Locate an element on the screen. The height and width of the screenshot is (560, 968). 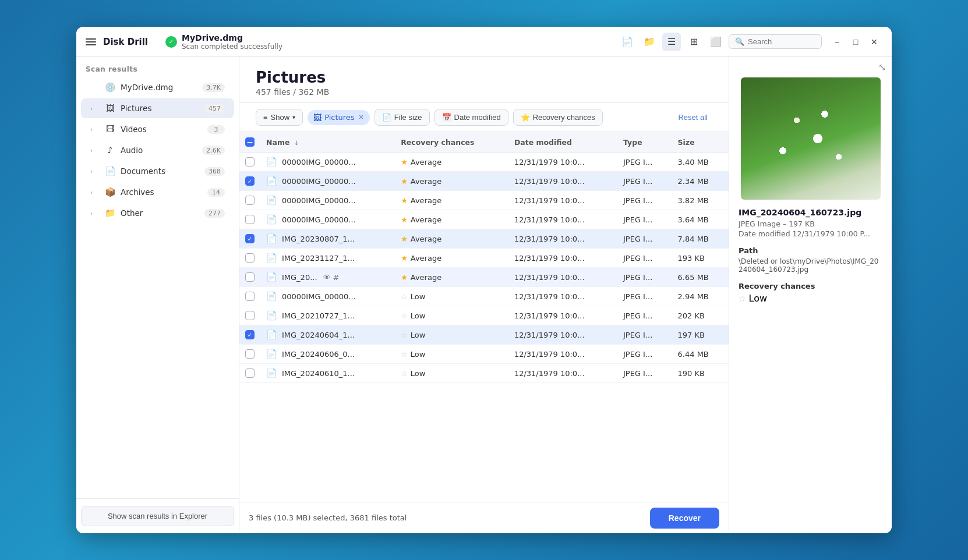
preview-action-icon: 👁 is located at coordinates (327, 277).